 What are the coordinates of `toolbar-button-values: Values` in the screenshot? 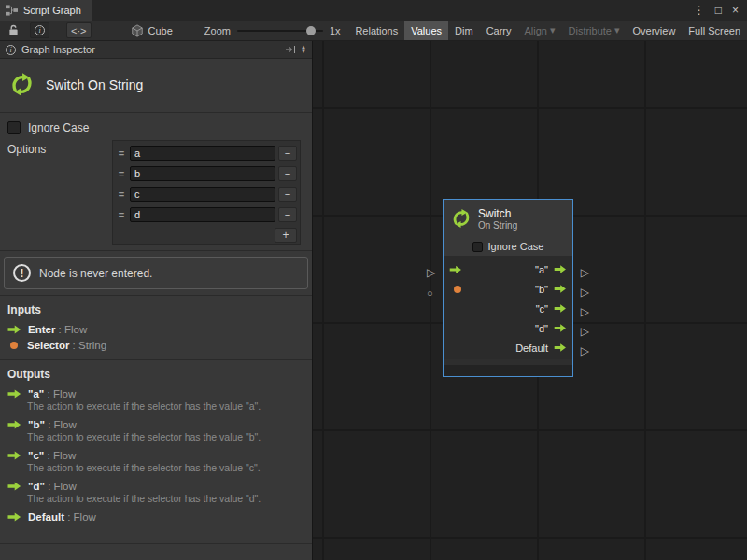 It's located at (426, 30).